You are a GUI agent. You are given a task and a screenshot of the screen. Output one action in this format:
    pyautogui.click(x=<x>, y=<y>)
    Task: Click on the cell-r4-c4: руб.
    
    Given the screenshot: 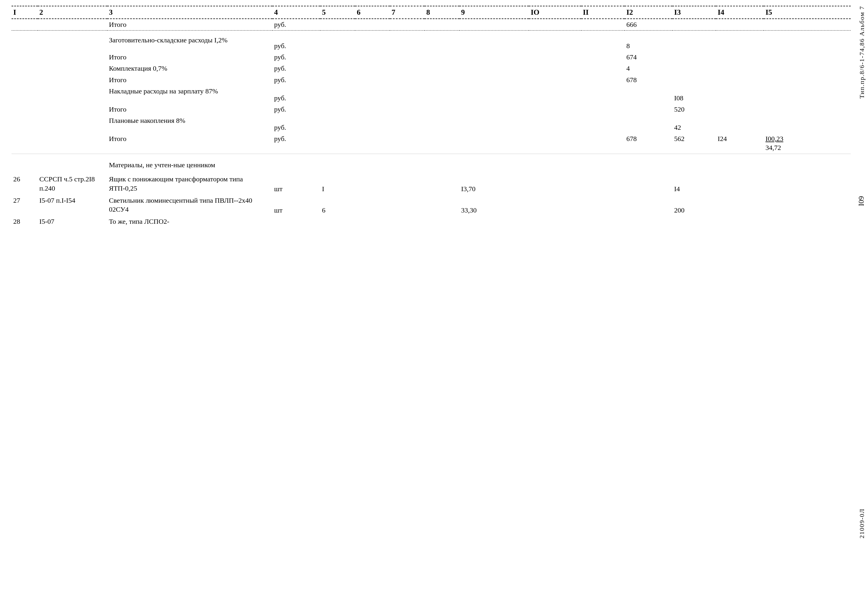 What is the action you would take?
    pyautogui.click(x=296, y=80)
    